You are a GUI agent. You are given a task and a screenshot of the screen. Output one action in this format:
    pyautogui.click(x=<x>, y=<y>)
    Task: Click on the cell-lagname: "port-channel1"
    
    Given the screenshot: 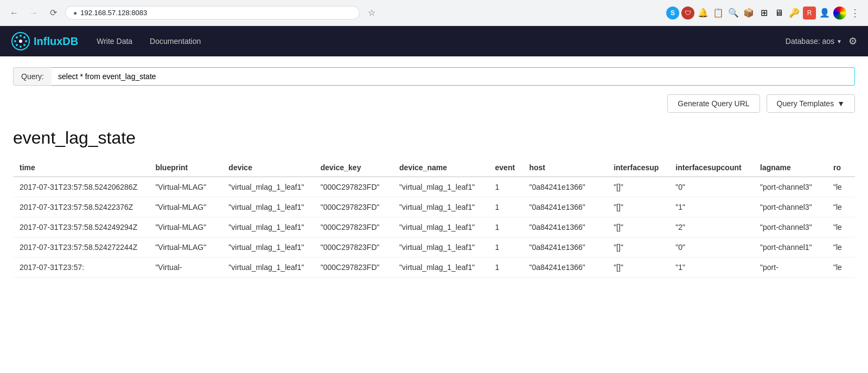 What is the action you would take?
    pyautogui.click(x=790, y=247)
    